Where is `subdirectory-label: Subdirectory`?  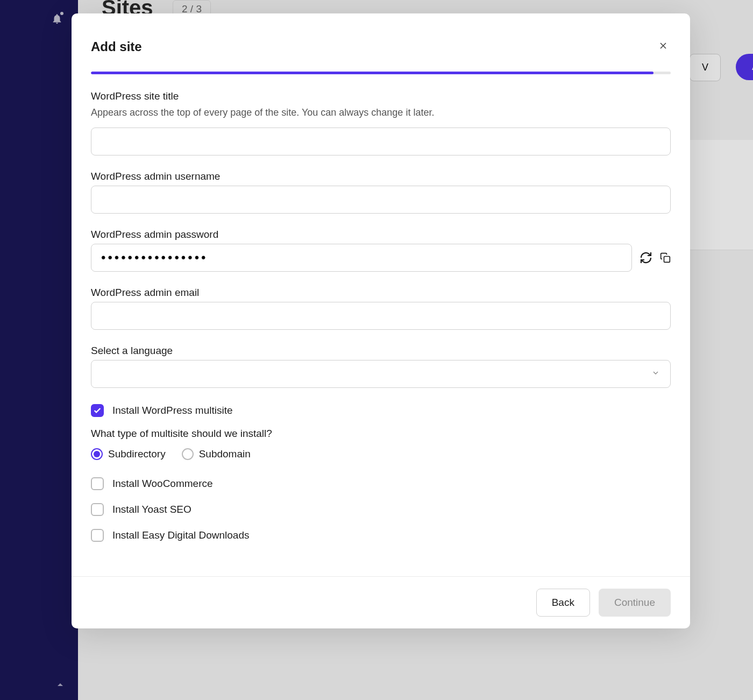 subdirectory-label: Subdirectory is located at coordinates (137, 454).